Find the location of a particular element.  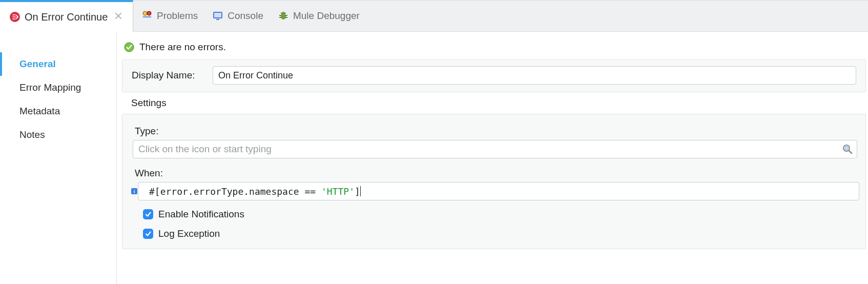

settings-title: Settings is located at coordinates (494, 104).